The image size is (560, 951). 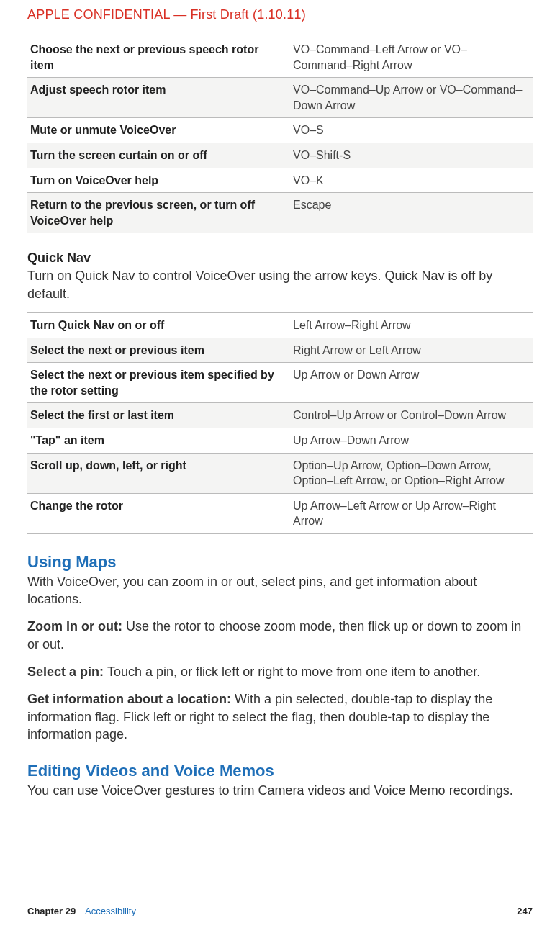 What do you see at coordinates (158, 473) in the screenshot?
I see `shortcut-label: Scroll up, down, left, or right` at bounding box center [158, 473].